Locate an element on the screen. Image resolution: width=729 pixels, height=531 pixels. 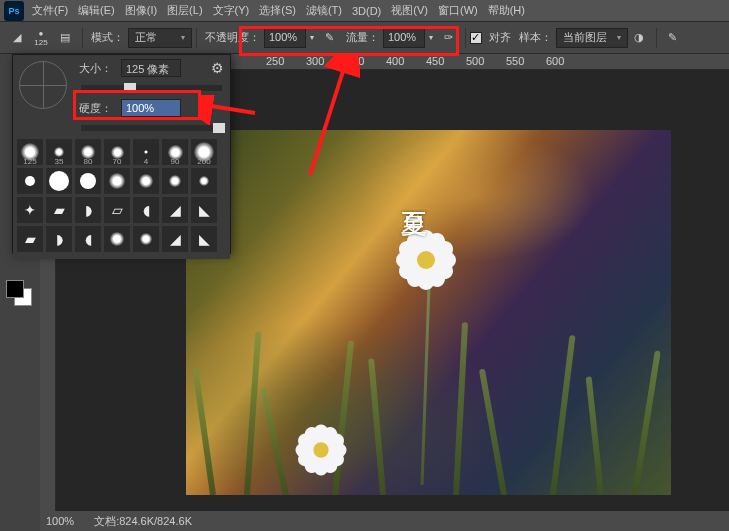
sample-dropdown: 当前图层▾ is located at coordinates (592, 38).